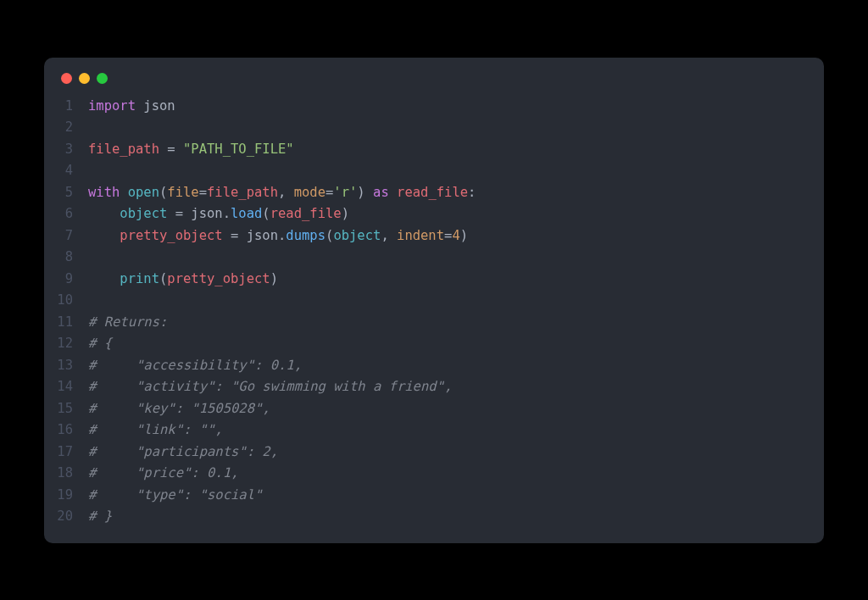 Image resolution: width=868 pixels, height=600 pixels. Describe the element at coordinates (100, 517) in the screenshot. I see `code-content: # }` at that location.